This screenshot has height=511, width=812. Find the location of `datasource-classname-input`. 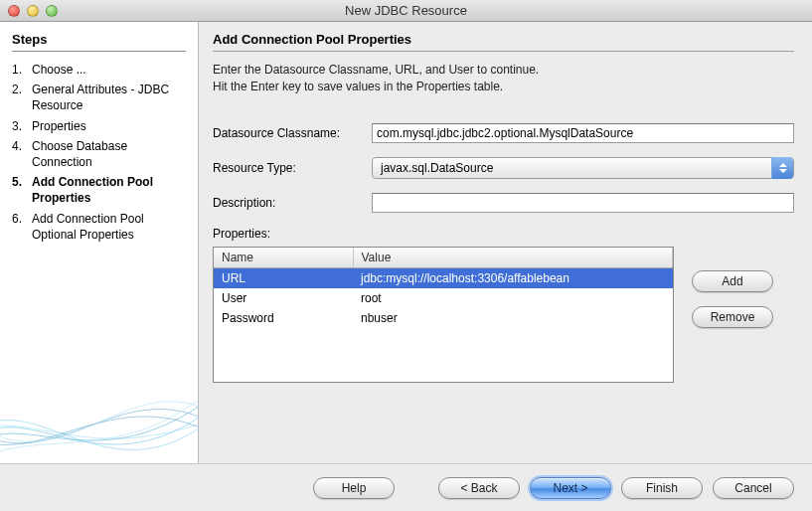

datasource-classname-input is located at coordinates (582, 133).